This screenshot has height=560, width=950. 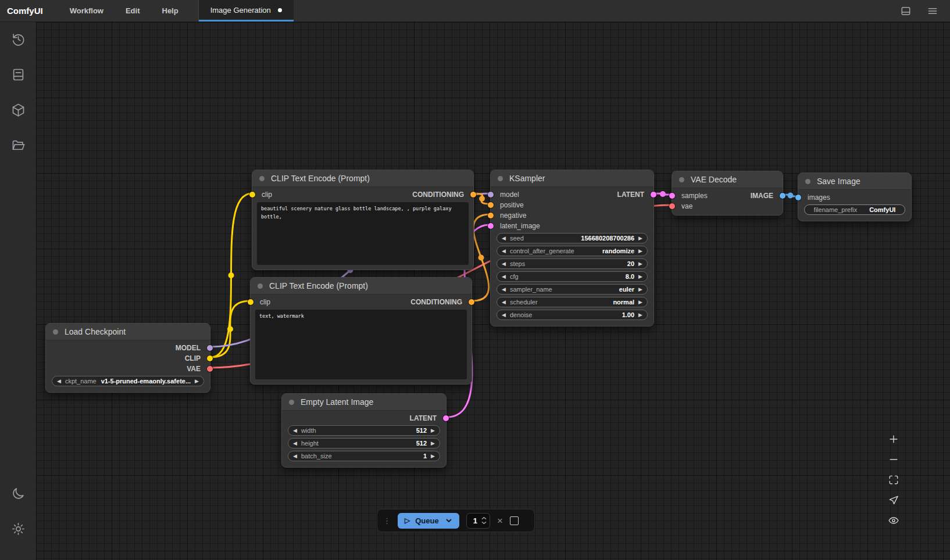 I want to click on input-dot-negative, so click(x=491, y=216).